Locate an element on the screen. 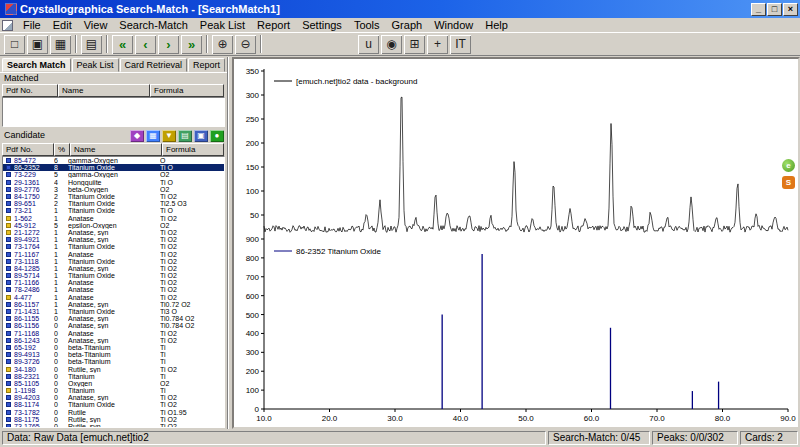 The width and height of the screenshot is (800, 447). close-button: × is located at coordinates (790, 10).